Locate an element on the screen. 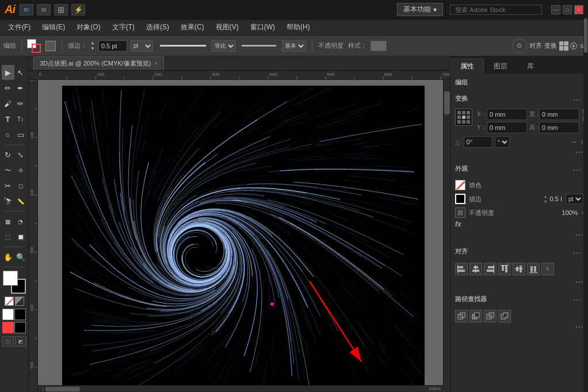 This screenshot has width=588, height=392. measure-tool: 📏 is located at coordinates (21, 201).